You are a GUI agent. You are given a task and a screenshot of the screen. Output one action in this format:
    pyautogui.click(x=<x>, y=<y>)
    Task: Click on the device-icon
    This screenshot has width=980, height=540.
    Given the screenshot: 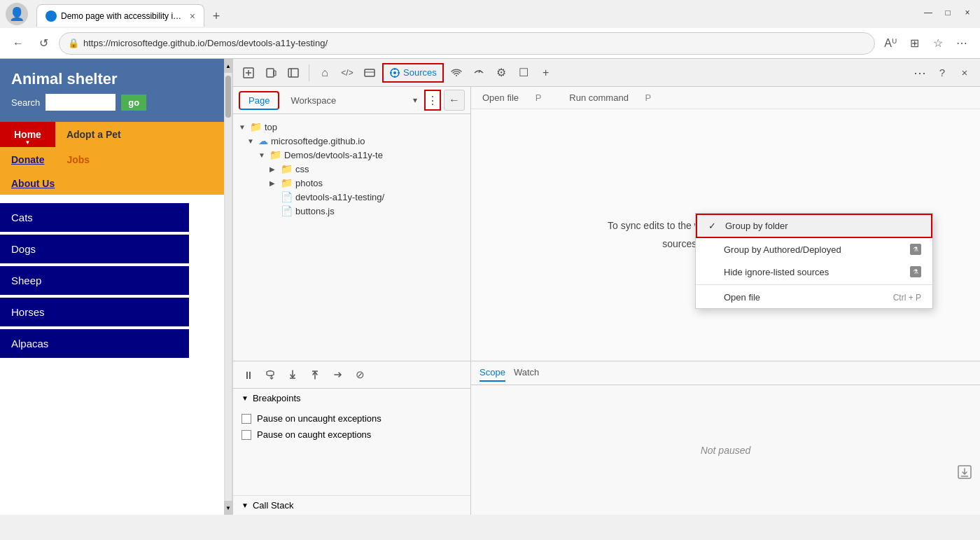 What is the action you would take?
    pyautogui.click(x=271, y=73)
    